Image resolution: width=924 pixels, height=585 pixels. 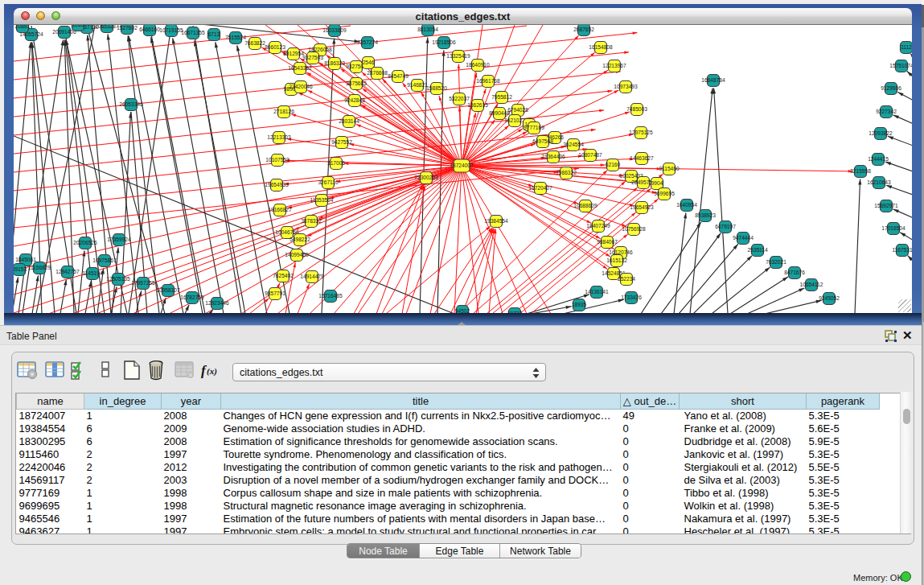 I want to click on svg-text: 14914479, so click(x=312, y=277).